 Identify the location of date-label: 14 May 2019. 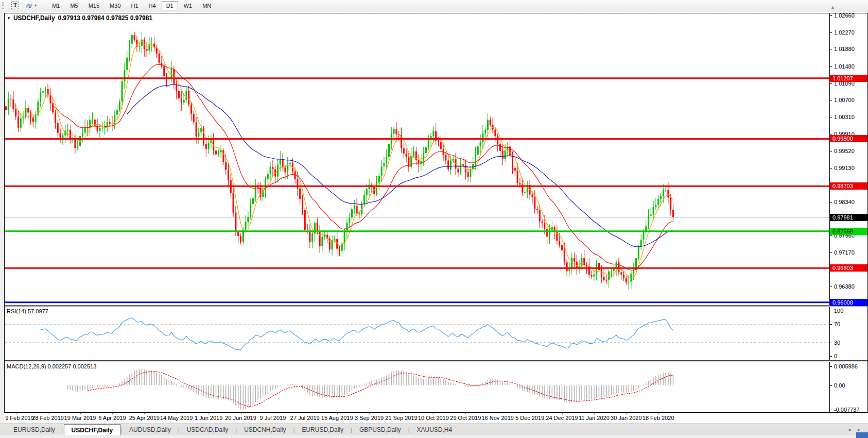
(177, 418).